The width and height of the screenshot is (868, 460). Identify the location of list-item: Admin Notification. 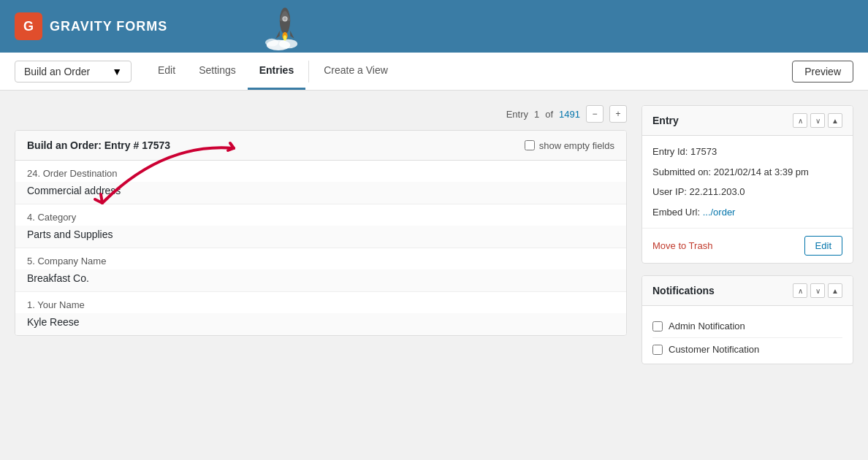
(747, 326).